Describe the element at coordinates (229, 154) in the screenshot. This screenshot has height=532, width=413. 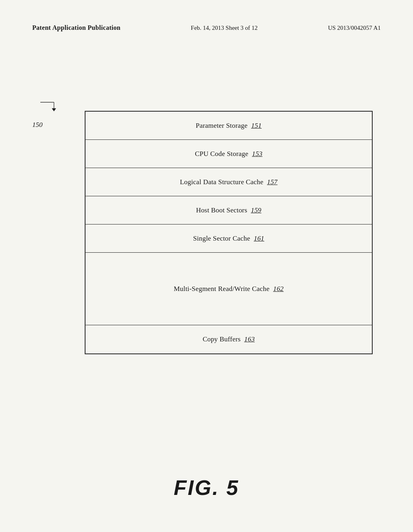
I see `row-cpu-code-storage-text: CPU Code Storage 153` at that location.